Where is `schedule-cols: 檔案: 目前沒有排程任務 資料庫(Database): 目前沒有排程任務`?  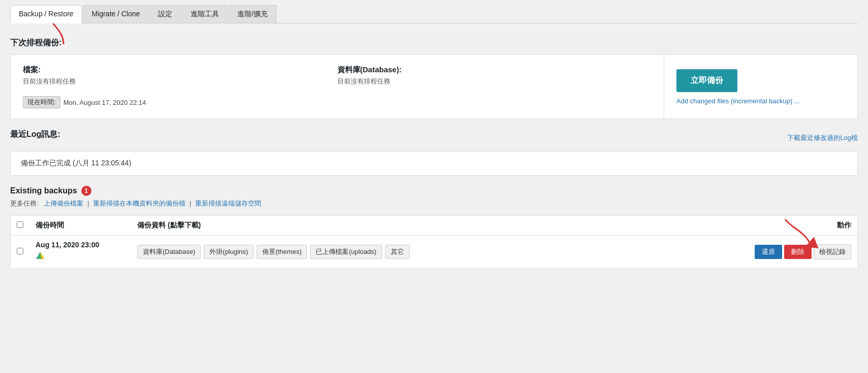 schedule-cols: 檔案: 目前沒有排程任務 資料庫(Database): 目前沒有排程任務 is located at coordinates (337, 78).